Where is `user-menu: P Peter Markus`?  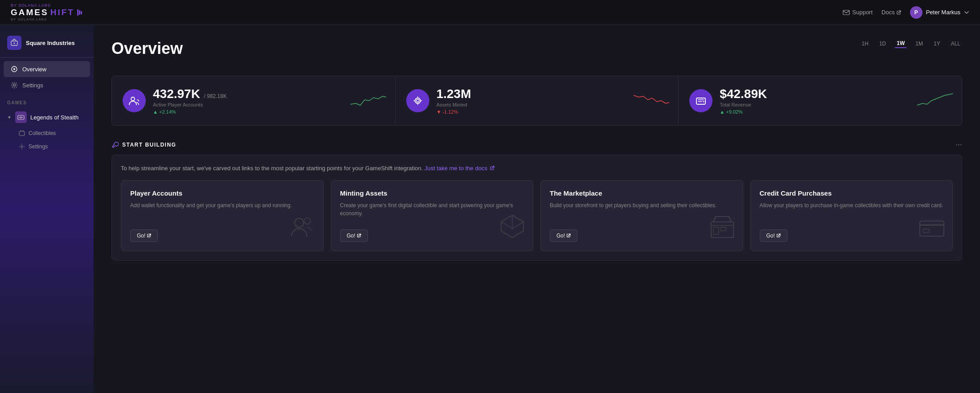 user-menu: P Peter Markus is located at coordinates (940, 12).